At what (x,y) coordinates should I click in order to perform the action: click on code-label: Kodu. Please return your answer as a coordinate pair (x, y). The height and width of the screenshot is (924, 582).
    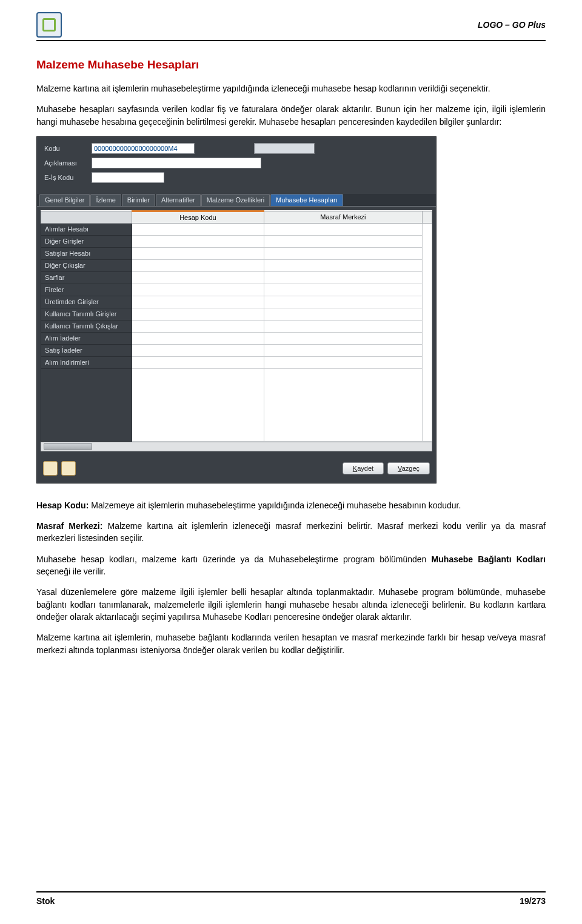
    Looking at the image, I should click on (65, 148).